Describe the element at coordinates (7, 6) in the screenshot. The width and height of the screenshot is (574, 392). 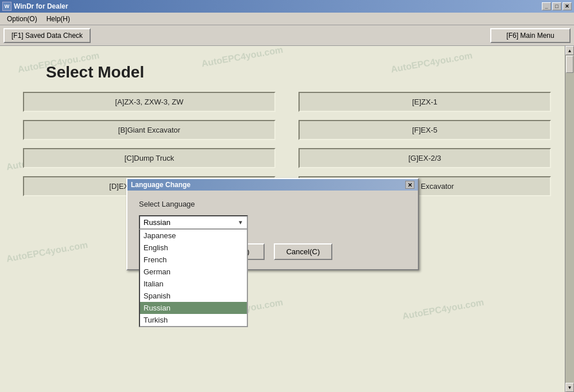
I see `app-icon: W` at that location.